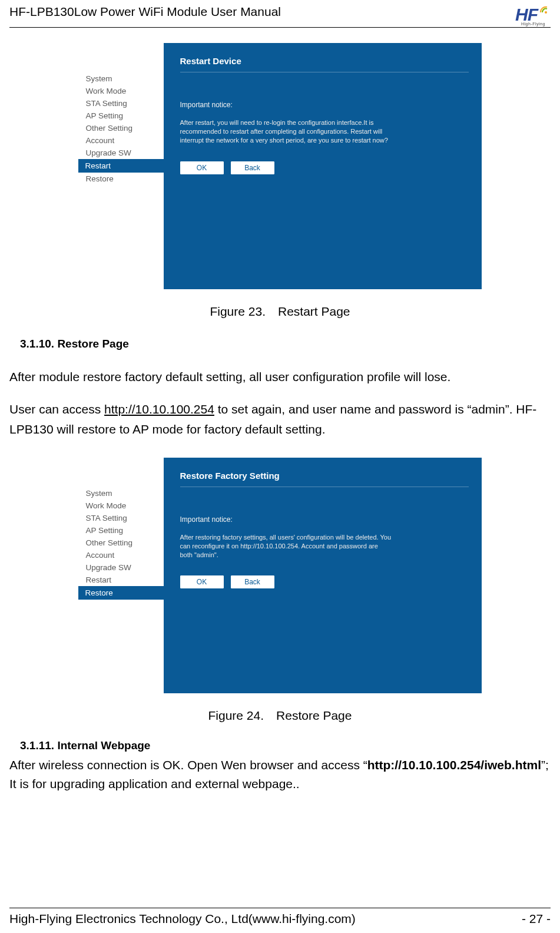  I want to click on figure-caption: Figure 24. Restore Page, so click(280, 716).